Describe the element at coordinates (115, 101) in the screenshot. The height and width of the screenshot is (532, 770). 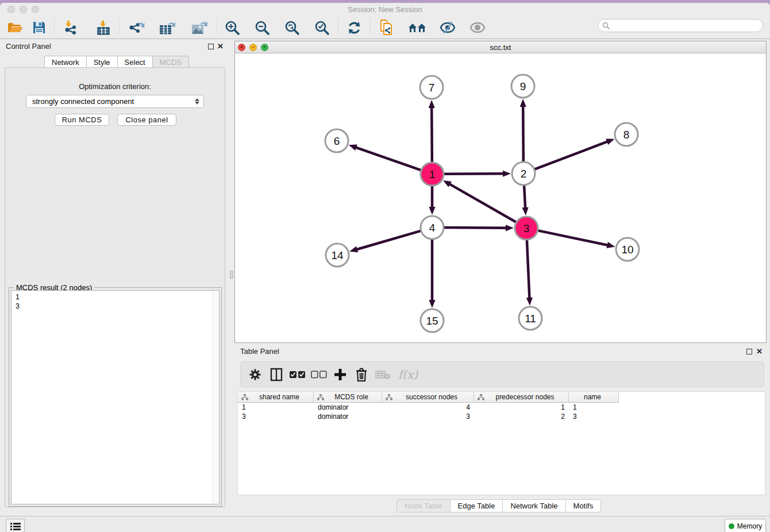
I see `criterion-select: strongly connected component` at that location.